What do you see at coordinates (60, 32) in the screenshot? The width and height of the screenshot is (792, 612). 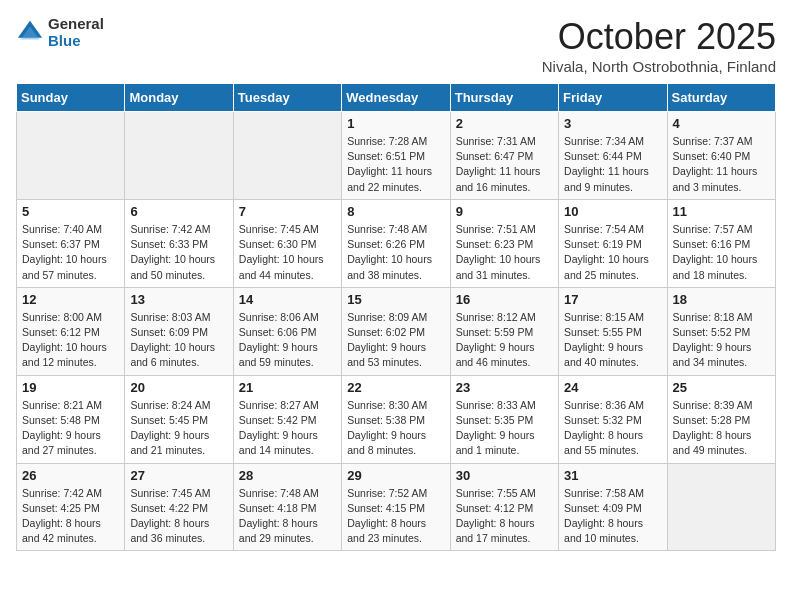 I see `logo: General Blue` at bounding box center [60, 32].